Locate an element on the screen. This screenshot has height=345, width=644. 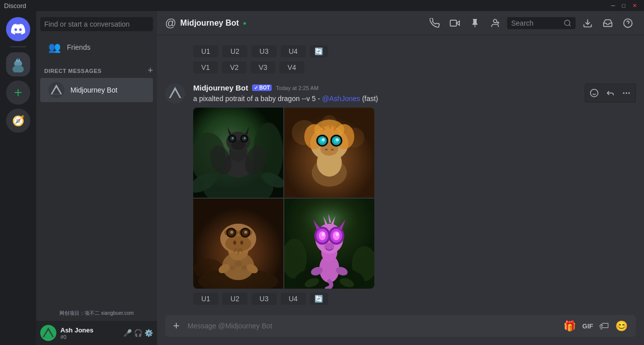
minimize-button: ─ is located at coordinates (613, 6).